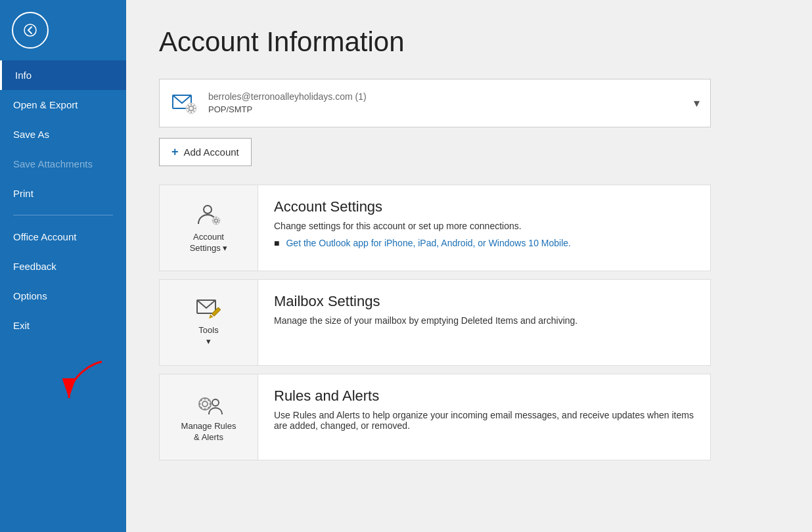 This screenshot has height=532, width=812. What do you see at coordinates (435, 103) in the screenshot?
I see `account-dropdown: berroles@terronoalleyholidays.com (1) PO…` at bounding box center [435, 103].